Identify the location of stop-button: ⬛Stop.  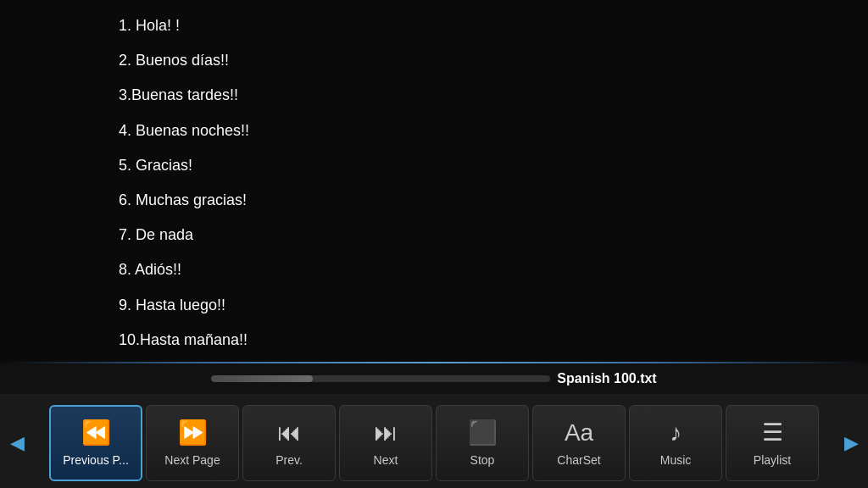
(482, 443).